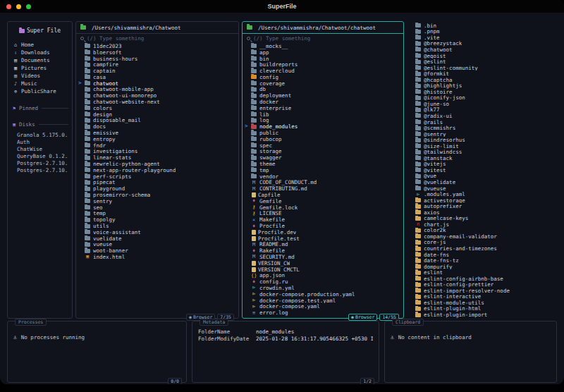  I want to click on file-row: > node_modules, so click(323, 127).